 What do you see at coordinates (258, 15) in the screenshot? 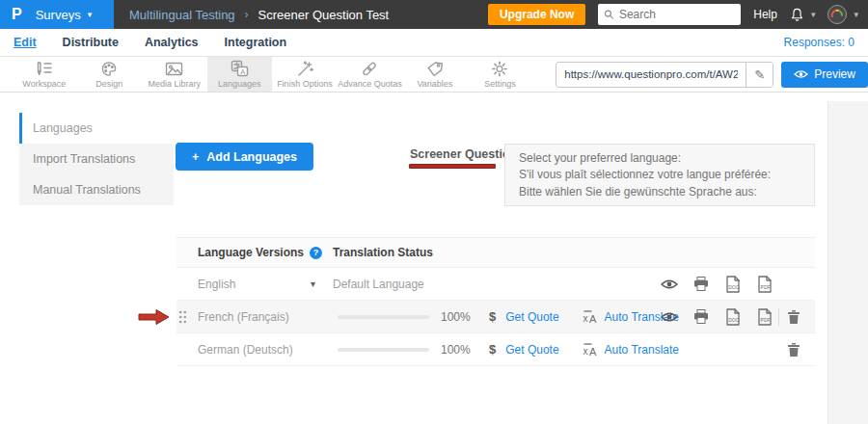
I see `breadcrumb: Multilingual Testing › Screener Question…` at bounding box center [258, 15].